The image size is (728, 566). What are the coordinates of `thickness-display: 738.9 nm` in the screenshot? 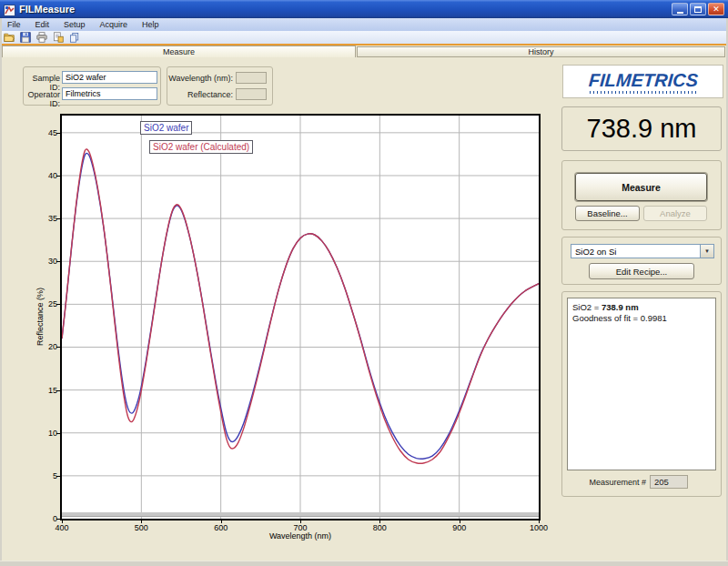 It's located at (642, 129).